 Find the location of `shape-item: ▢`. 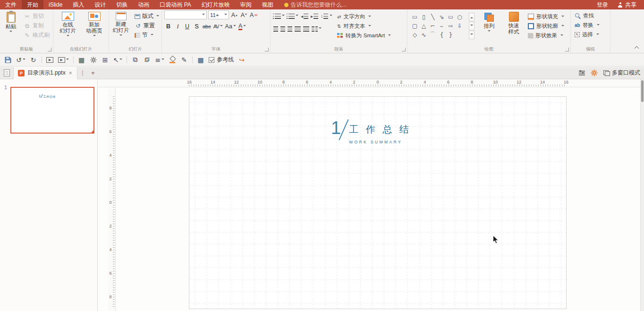

shape-item: ▢ is located at coordinates (415, 25).